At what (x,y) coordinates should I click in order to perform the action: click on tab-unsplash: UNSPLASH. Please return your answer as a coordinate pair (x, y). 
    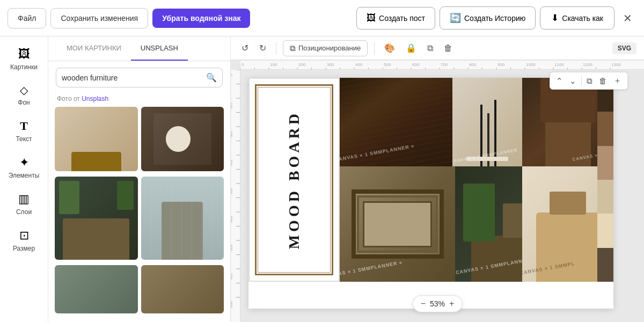
    Looking at the image, I should click on (159, 48).